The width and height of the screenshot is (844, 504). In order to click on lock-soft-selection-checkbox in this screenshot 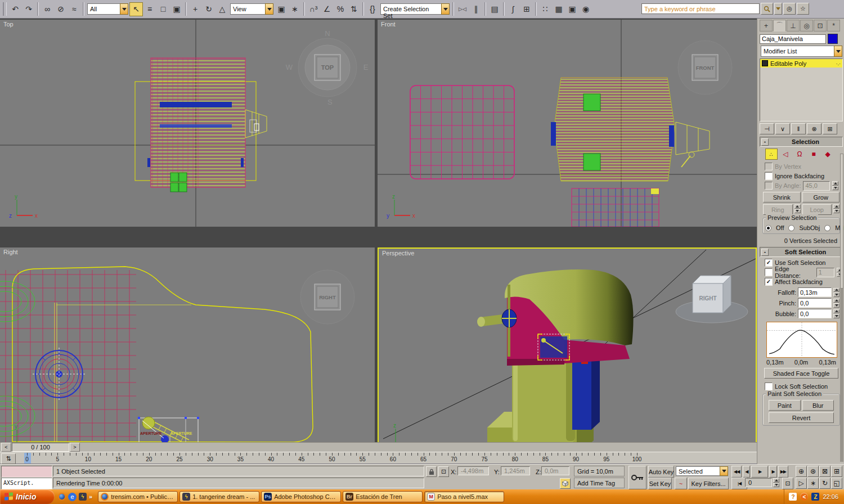, I will do `click(769, 386)`.